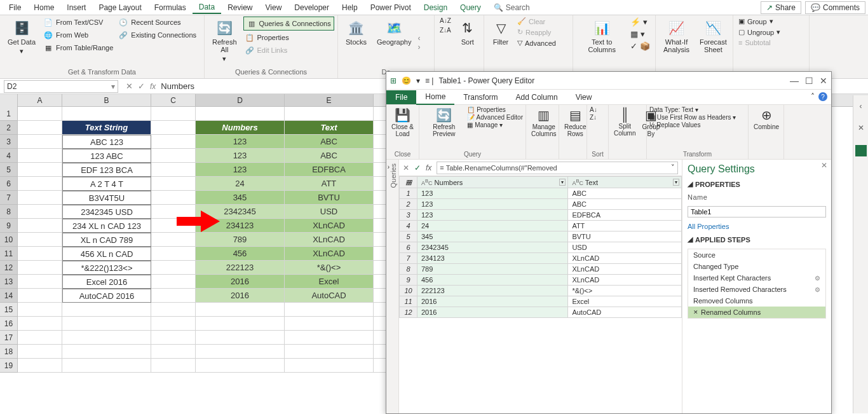 The width and height of the screenshot is (868, 414). I want to click on tab-design: Design, so click(436, 8).